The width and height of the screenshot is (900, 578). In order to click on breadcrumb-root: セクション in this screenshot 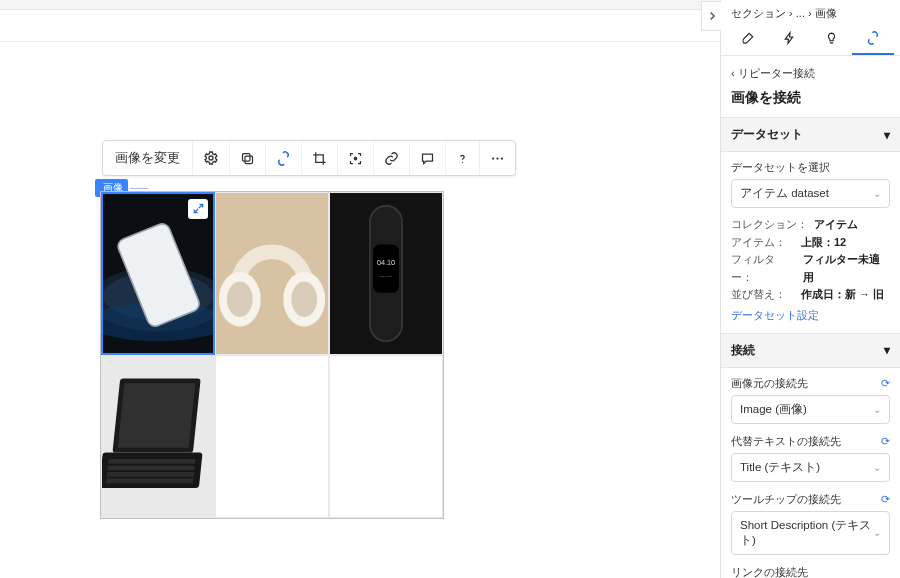, I will do `click(758, 13)`.